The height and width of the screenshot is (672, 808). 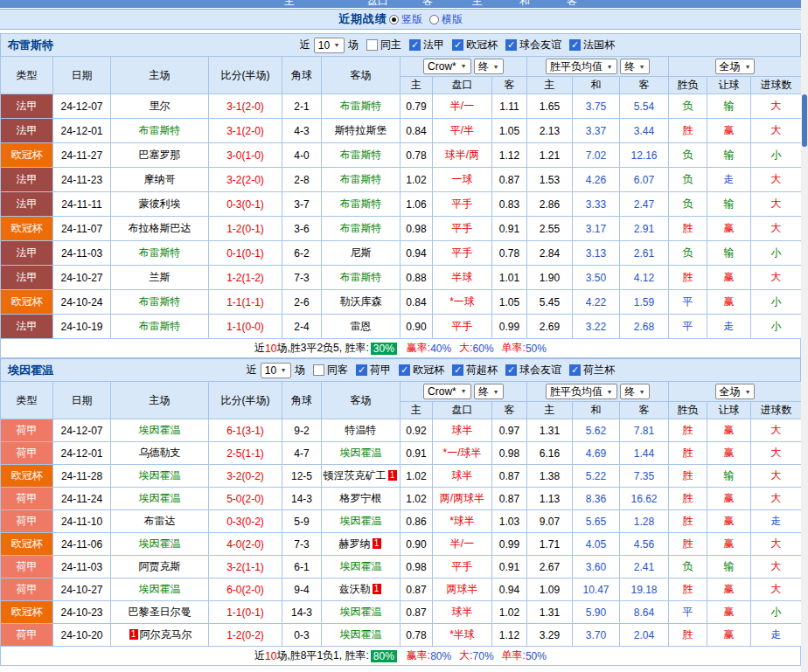 What do you see at coordinates (482, 45) in the screenshot?
I see `checkbox-label: 欧冠杯` at bounding box center [482, 45].